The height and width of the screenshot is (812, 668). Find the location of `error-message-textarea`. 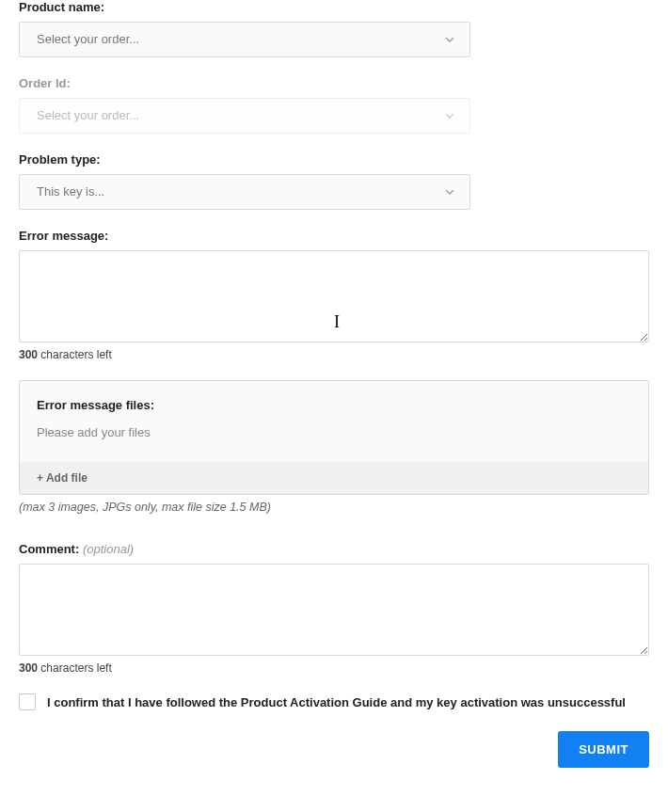

error-message-textarea is located at coordinates (334, 296).